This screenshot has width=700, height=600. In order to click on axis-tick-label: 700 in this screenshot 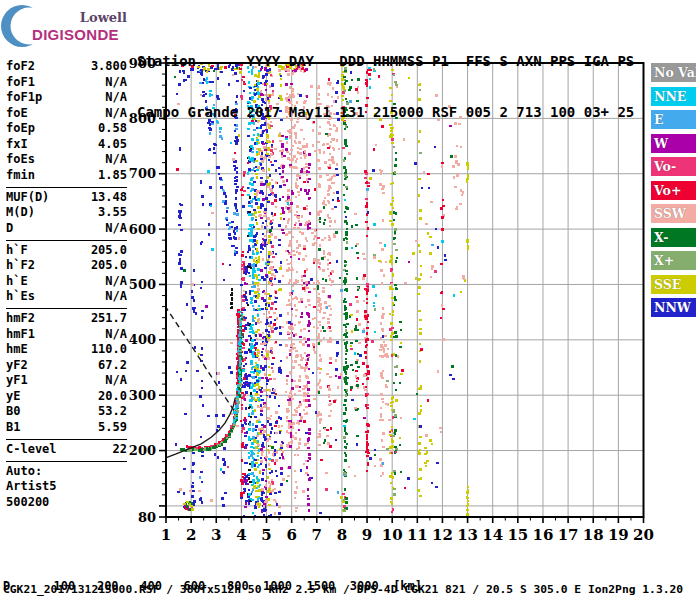, I will do `click(142, 174)`.